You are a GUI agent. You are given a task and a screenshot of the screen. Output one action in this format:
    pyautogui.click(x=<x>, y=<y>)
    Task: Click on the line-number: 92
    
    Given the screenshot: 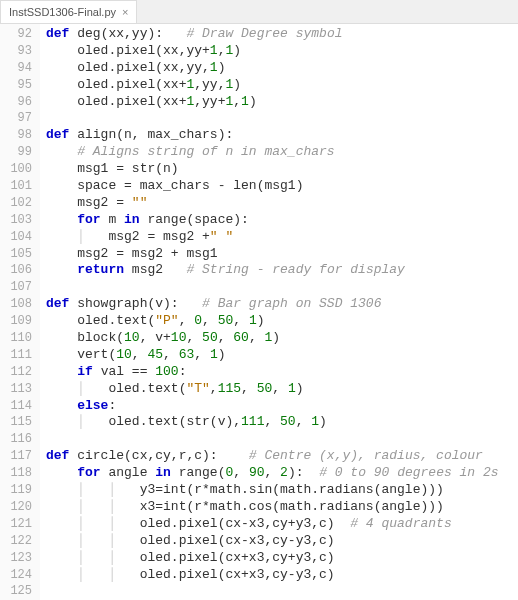 What is the action you would take?
    pyautogui.click(x=16, y=34)
    